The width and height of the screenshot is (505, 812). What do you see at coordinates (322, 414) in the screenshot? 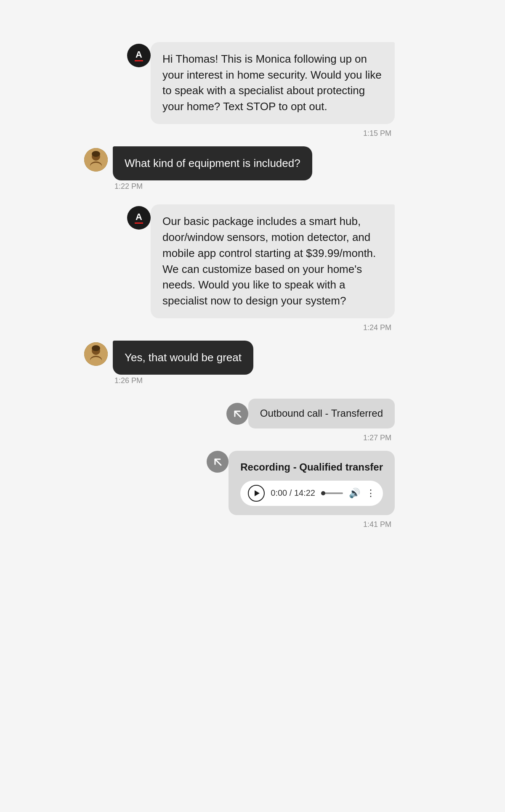
I see `system-bubble-5: Outbound call - Transferred` at bounding box center [322, 414].